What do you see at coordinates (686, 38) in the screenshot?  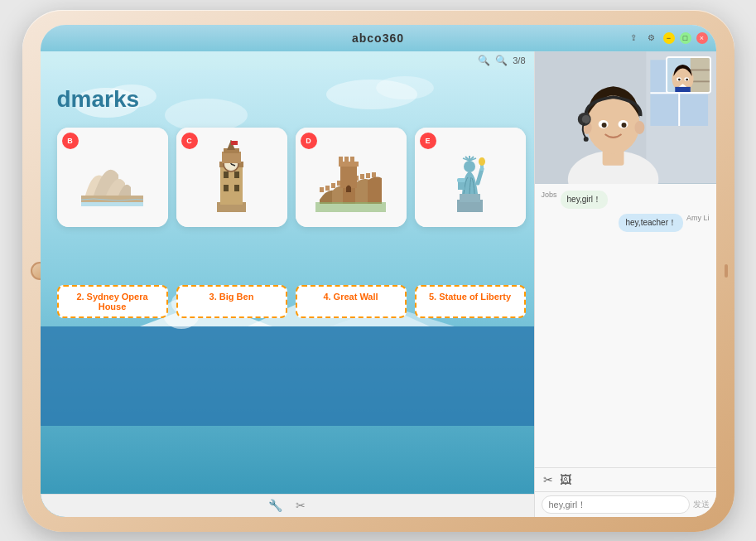 I see `maximize-button: □` at bounding box center [686, 38].